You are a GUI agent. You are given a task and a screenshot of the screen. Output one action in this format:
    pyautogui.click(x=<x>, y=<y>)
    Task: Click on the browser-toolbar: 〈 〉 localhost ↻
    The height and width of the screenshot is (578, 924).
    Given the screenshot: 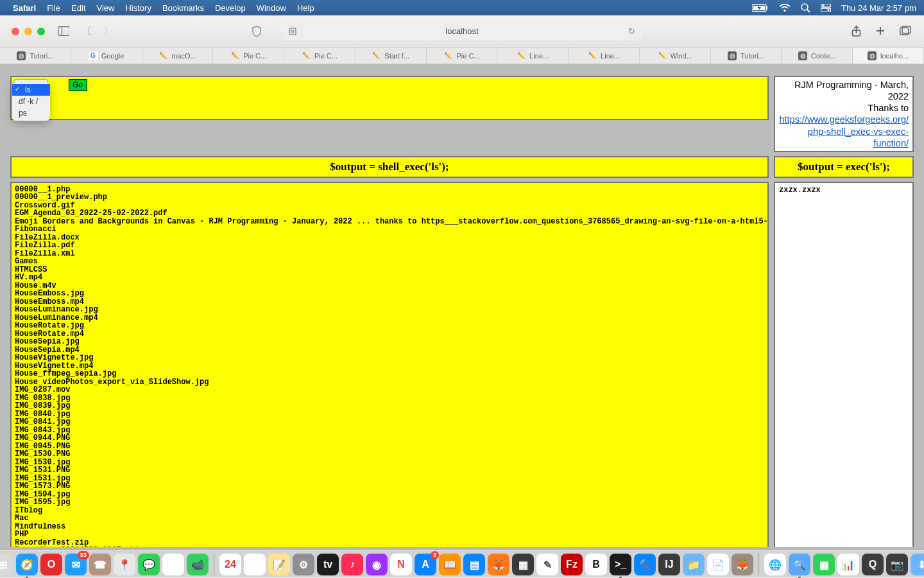 What is the action you would take?
    pyautogui.click(x=462, y=31)
    